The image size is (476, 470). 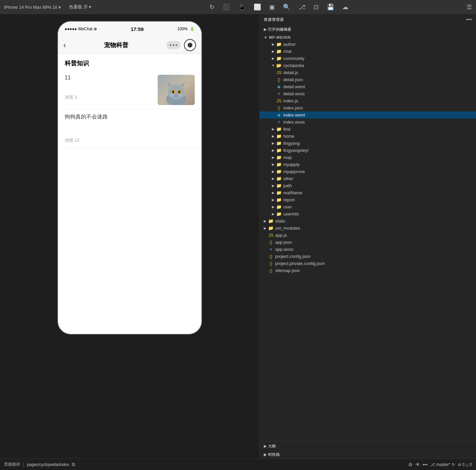 What do you see at coordinates (368, 51) in the screenshot?
I see `tree-item-chat: ▶ 📁 chat` at bounding box center [368, 51].